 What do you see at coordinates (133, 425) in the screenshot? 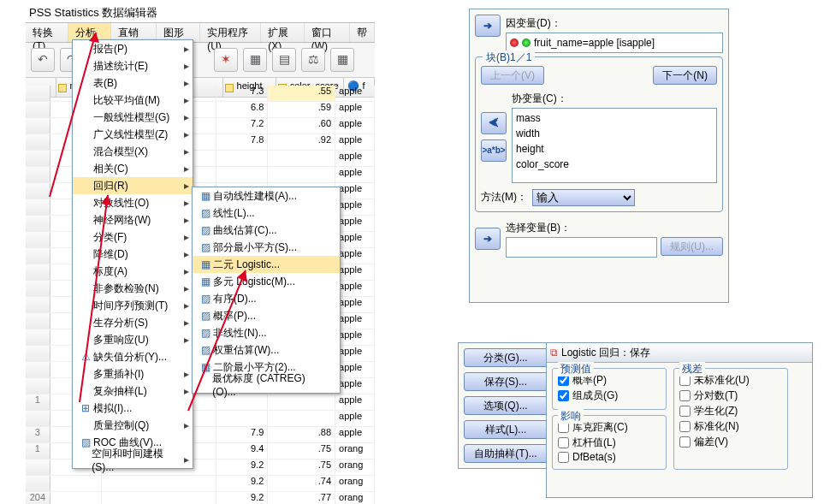
I see `menu-item: 质量控制(Q)▸` at bounding box center [133, 425].